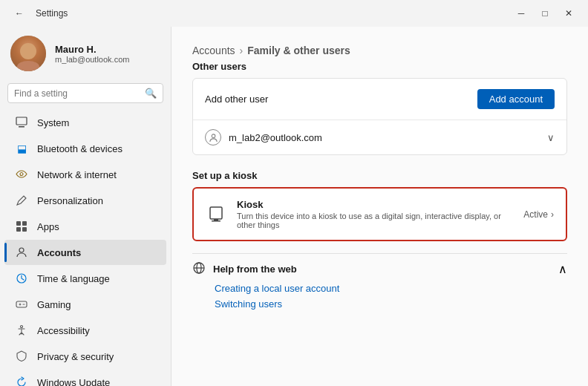  Describe the element at coordinates (569, 13) in the screenshot. I see `close-button: ✕` at that location.